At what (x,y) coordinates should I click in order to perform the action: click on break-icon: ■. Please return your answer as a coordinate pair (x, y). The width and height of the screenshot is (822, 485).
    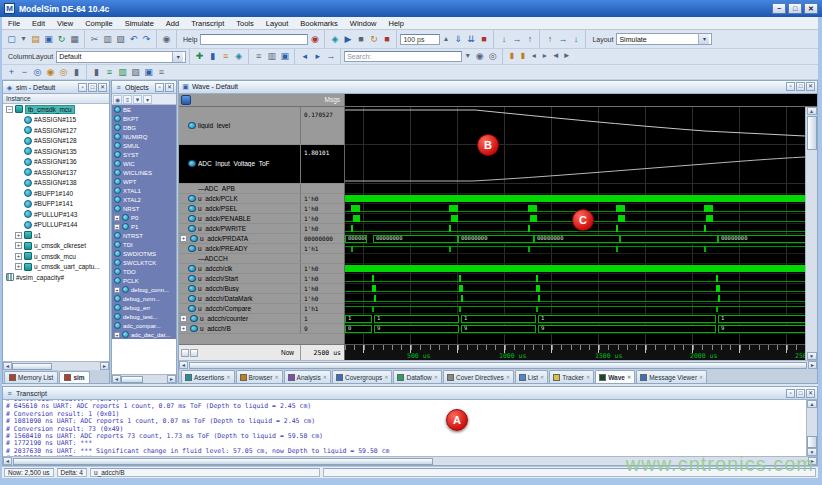
    Looking at the image, I should click on (386, 40).